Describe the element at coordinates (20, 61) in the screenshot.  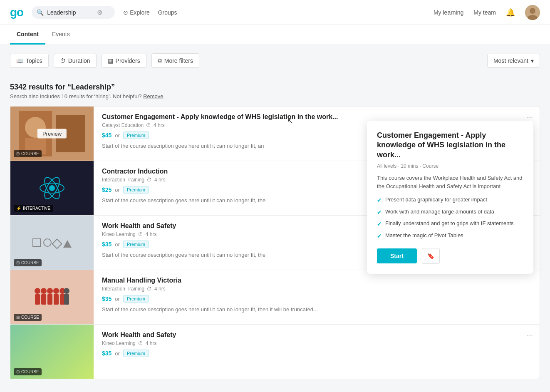
I see `book-icon: 📖` at that location.